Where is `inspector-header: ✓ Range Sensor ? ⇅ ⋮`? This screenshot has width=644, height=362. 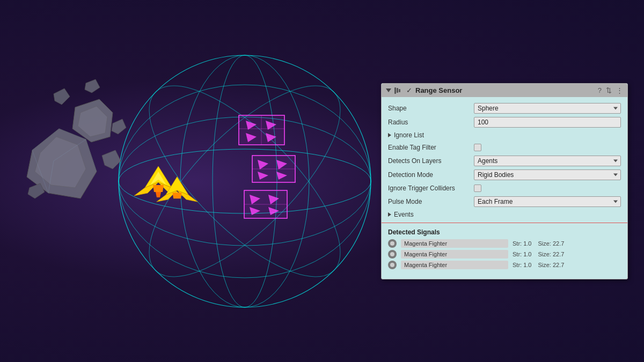
inspector-header: ✓ Range Sensor ? ⇅ ⋮ is located at coordinates (504, 90).